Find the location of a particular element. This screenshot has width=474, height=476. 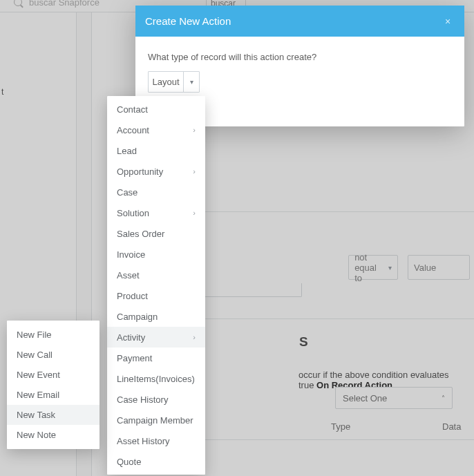

menu-item-label: Payment is located at coordinates (134, 358).